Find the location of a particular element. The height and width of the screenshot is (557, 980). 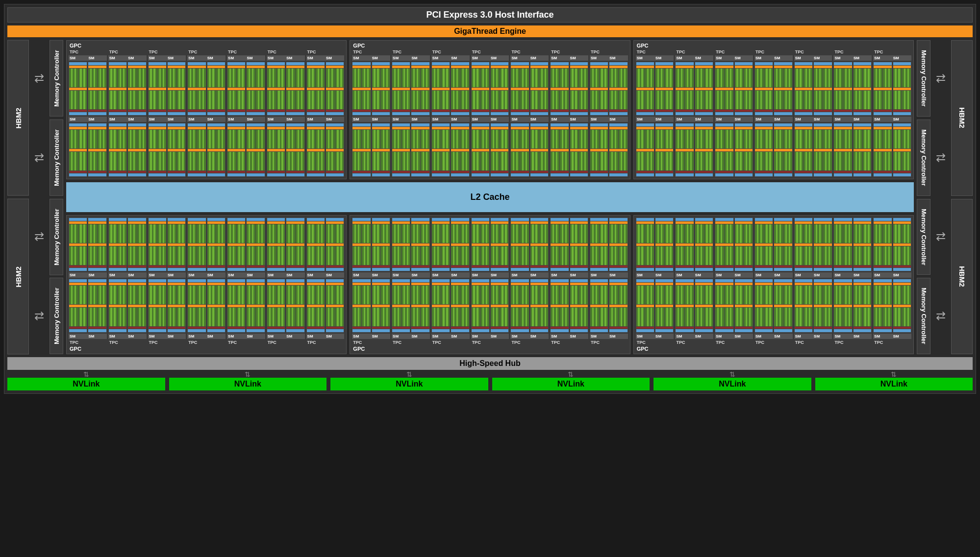

bidir-arrow-icon: ⇄ is located at coordinates (941, 316).